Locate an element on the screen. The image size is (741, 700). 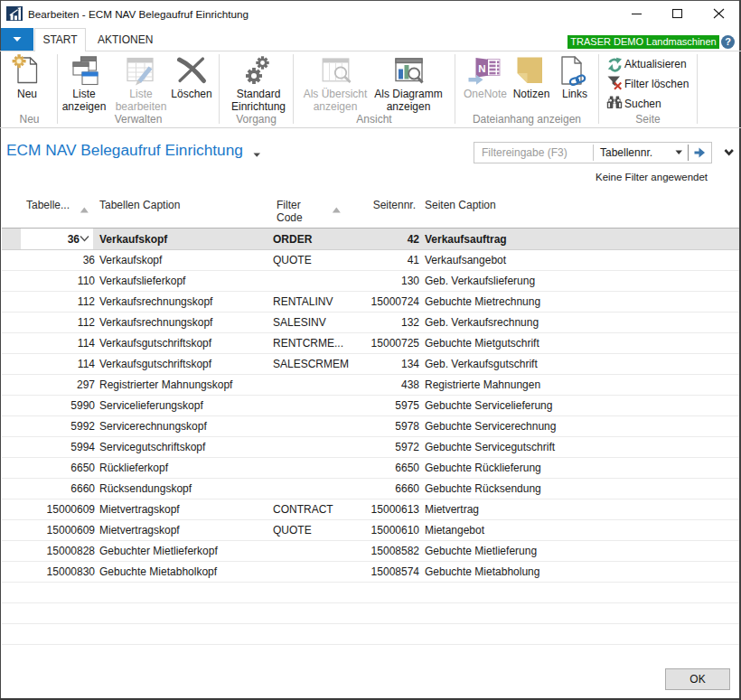
svg-text: N is located at coordinates (482, 69).